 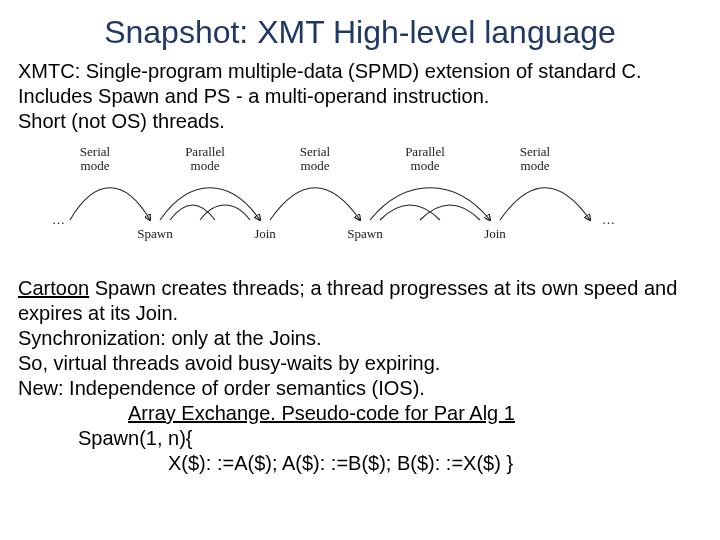 What do you see at coordinates (254, 96) in the screenshot?
I see `intro-line-2: Includes Spawn and PS - a multi-operand …` at bounding box center [254, 96].